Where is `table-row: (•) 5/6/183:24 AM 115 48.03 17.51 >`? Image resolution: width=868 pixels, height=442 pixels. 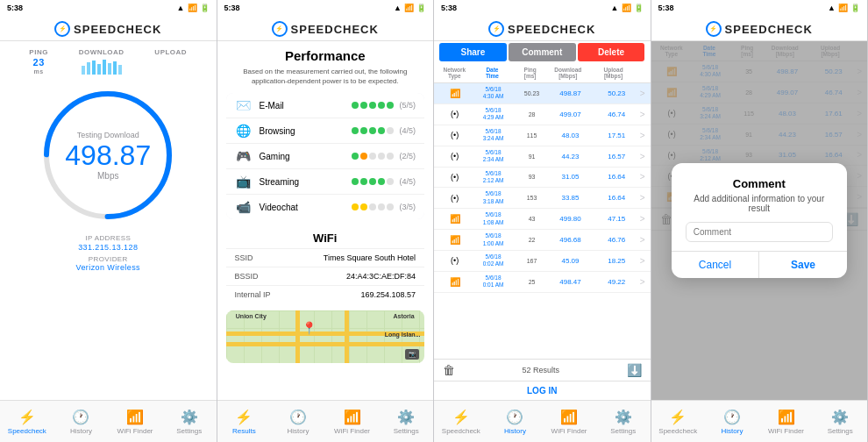
table-row: (•) 5/6/183:24 AM 115 48.03 17.51 > is located at coordinates (542, 136).